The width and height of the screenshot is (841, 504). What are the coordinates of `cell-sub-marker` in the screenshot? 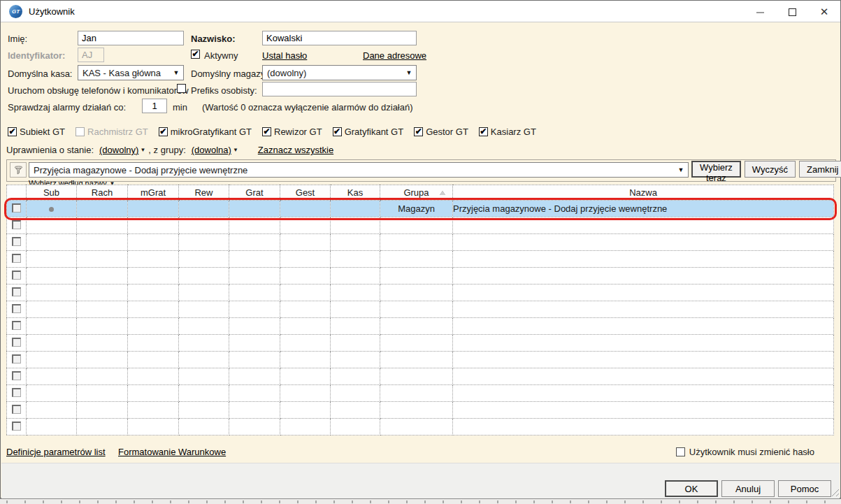 It's located at (52, 209).